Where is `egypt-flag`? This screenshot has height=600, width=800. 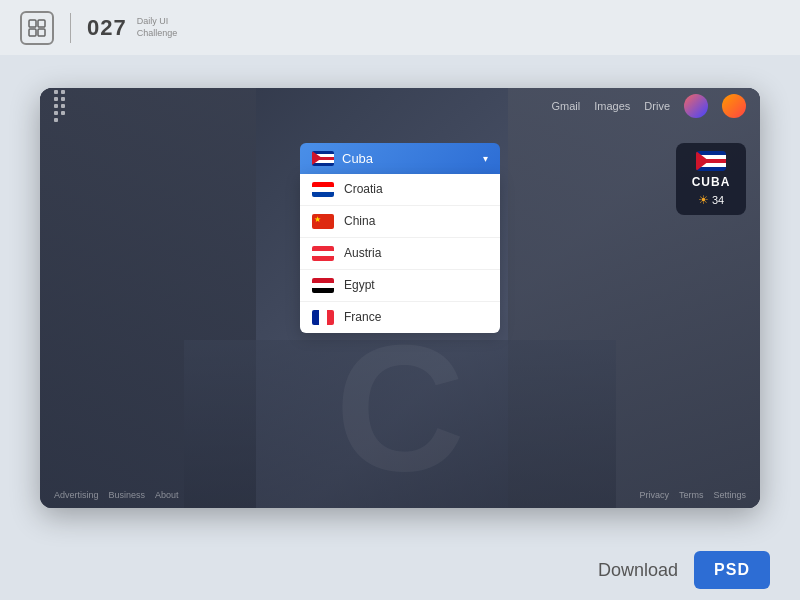
egypt-flag is located at coordinates (323, 286).